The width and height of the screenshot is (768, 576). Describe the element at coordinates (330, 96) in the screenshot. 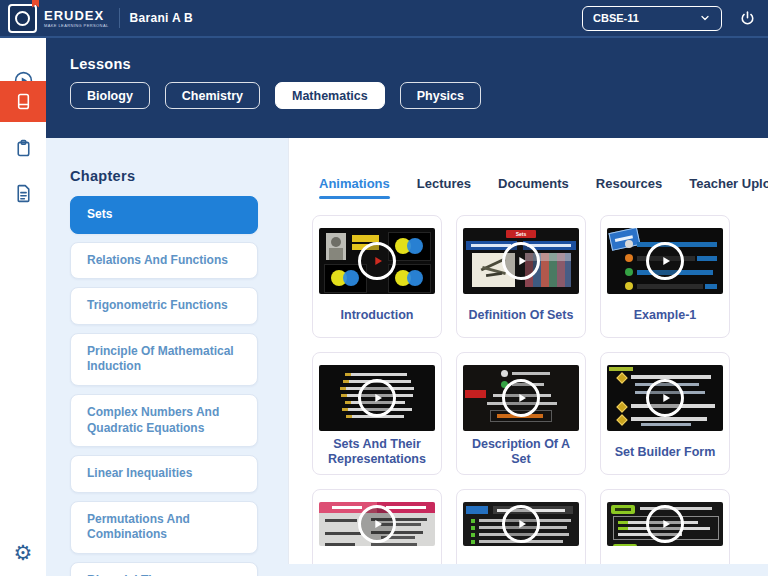

I see `subject-tab-mathematics: Mathematics` at that location.